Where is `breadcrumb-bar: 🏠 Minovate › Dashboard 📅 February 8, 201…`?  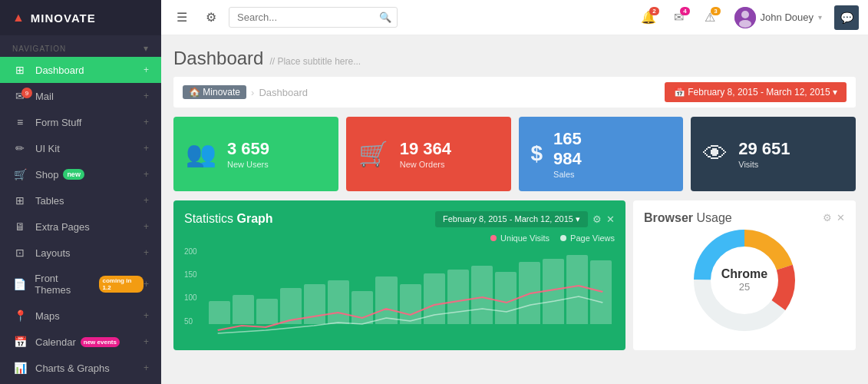
breadcrumb-bar: 🏠 Minovate › Dashboard 📅 February 8, 201… is located at coordinates (514, 92).